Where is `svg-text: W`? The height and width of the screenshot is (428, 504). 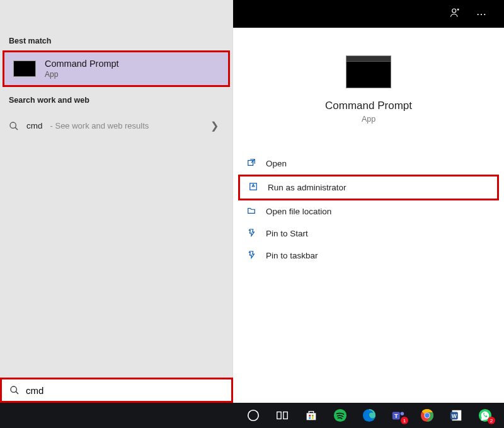 svg-text: W is located at coordinates (454, 416).